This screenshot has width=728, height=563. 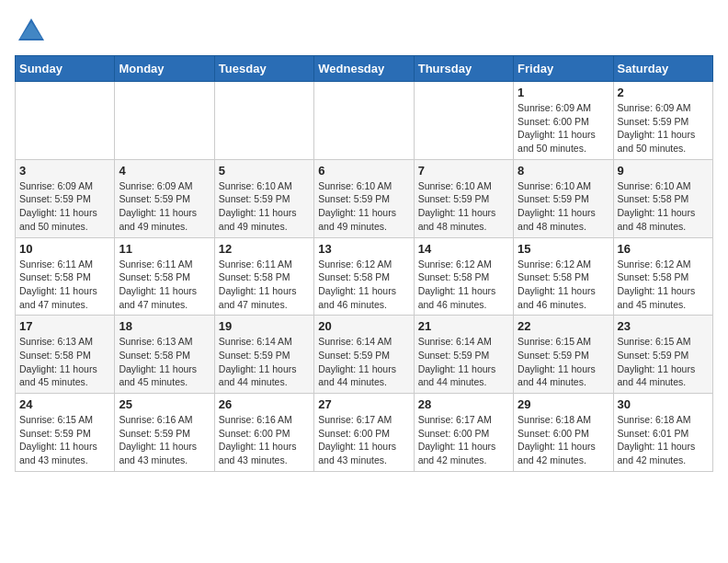 I want to click on day-info: Sunrise: 6:10 AM Sunset: 5:58 PM Dayligh…, so click(x=664, y=206).